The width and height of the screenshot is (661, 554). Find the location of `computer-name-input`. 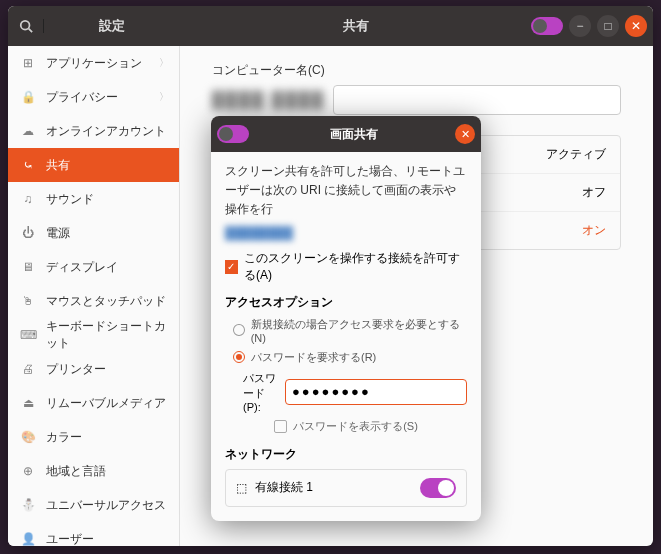

computer-name-input is located at coordinates (477, 100).